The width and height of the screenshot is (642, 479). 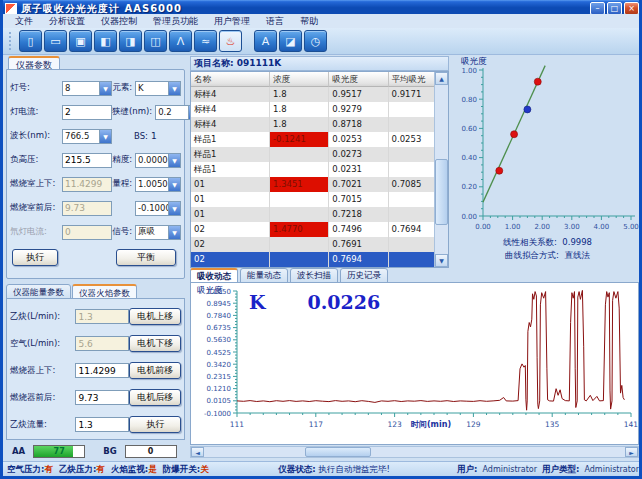 I want to click on flame-row-button: 执行, so click(x=155, y=424).